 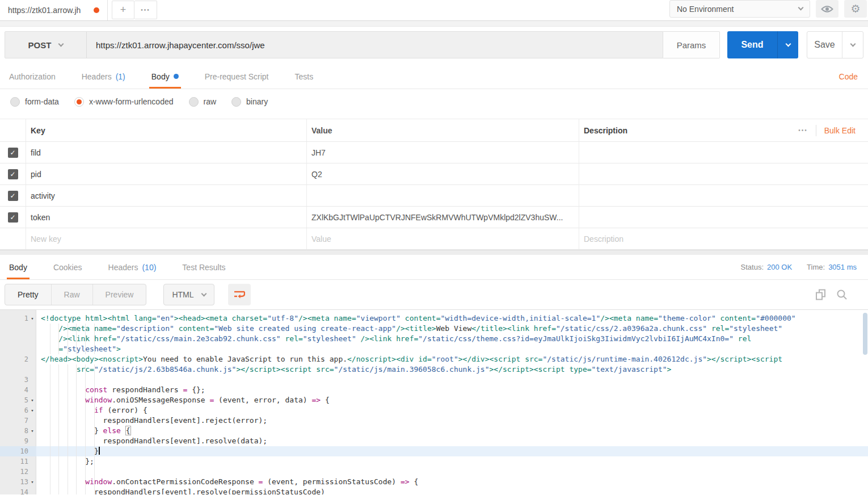 What do you see at coordinates (434, 421) in the screenshot?
I see `code-line: 7 respondHandlers[event].reject(error);` at bounding box center [434, 421].